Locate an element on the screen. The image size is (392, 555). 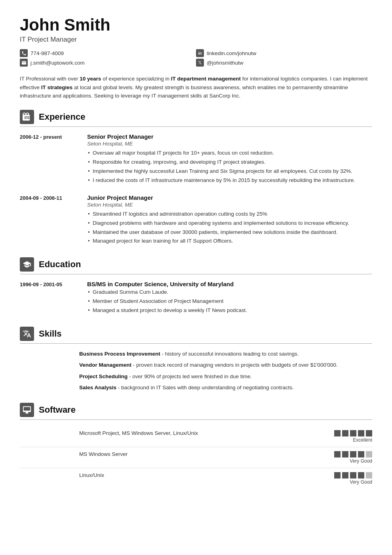
linkedin-value: linkedin.com/johnutw is located at coordinates (231, 53).